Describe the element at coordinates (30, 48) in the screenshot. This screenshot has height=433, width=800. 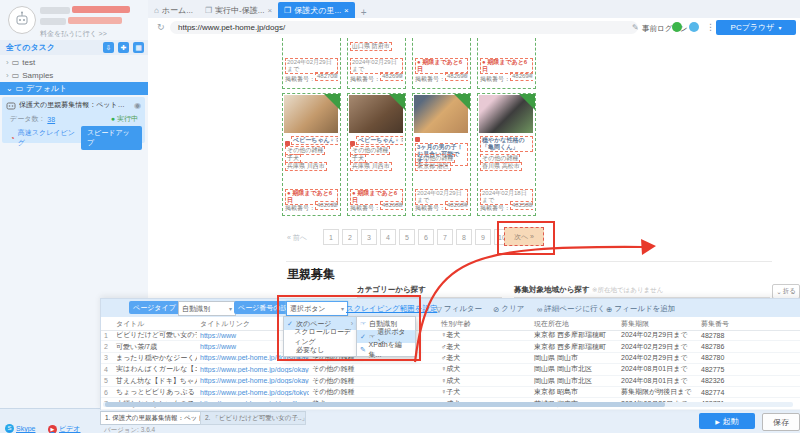
I see `tasks-header-label: 全てのタスク` at that location.